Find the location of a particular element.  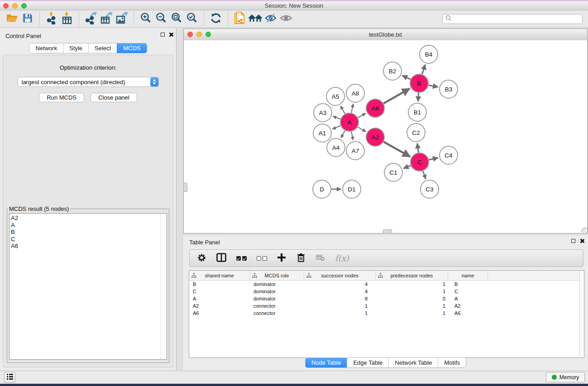

memory-button: Memory is located at coordinates (565, 377).